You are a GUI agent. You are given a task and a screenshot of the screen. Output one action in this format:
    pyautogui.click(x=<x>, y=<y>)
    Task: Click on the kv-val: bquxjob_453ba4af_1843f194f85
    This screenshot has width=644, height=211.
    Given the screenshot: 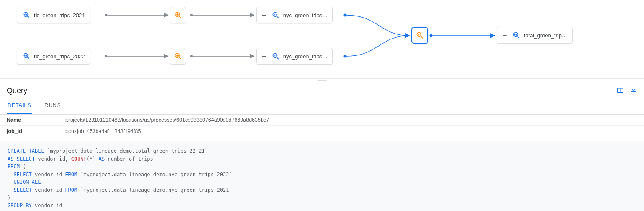 What is the action you would take?
    pyautogui.click(x=351, y=132)
    